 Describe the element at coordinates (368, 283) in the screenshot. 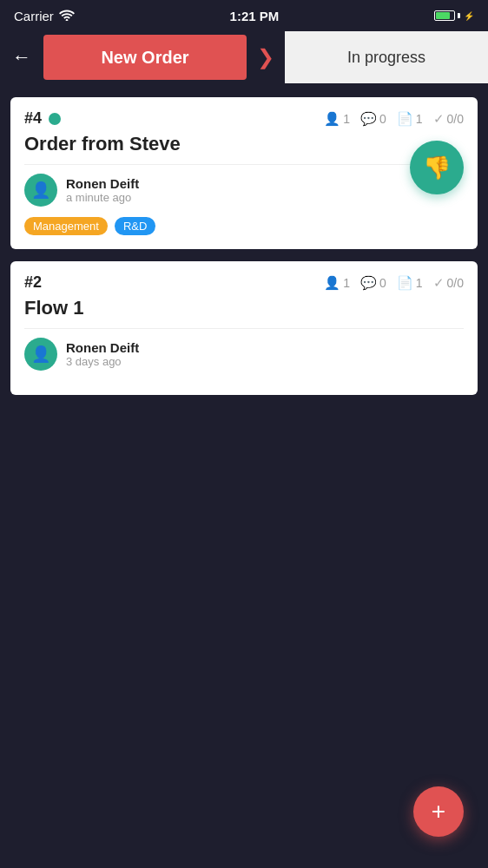

I see `comment-icon-2: 💬` at that location.